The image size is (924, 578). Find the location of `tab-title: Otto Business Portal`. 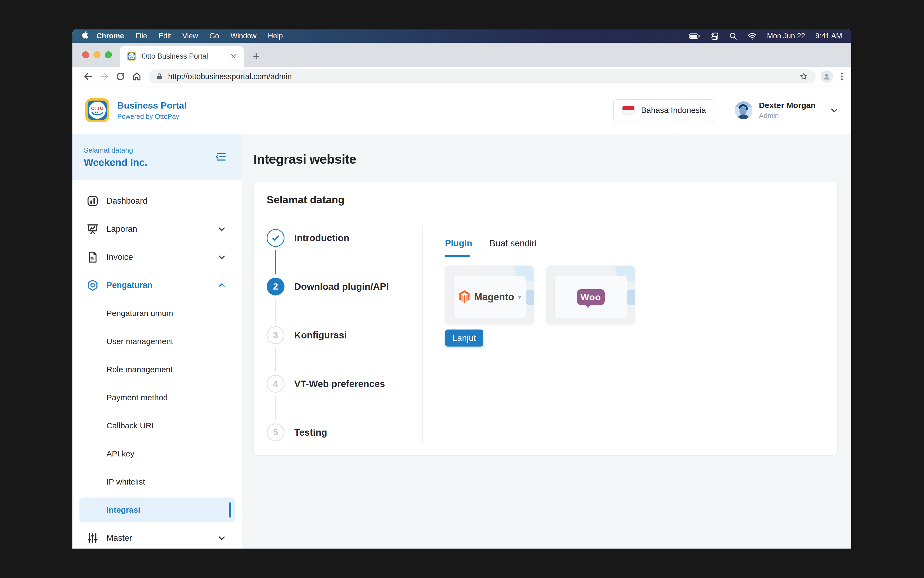

tab-title: Otto Business Portal is located at coordinates (183, 56).